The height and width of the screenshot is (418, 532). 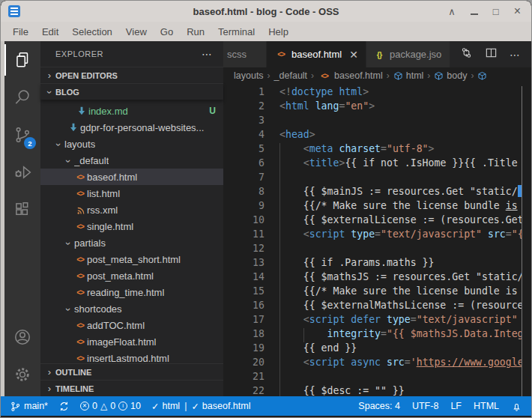 I want to click on code-line-10: {{ $externalLicense := (resources.Get "s…, so click(x=400, y=222).